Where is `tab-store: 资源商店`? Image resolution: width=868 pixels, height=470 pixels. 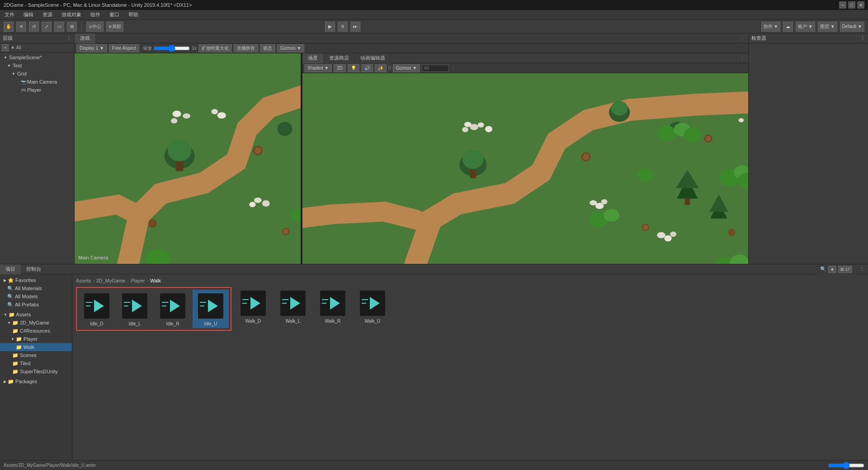
tab-store: 资源商店 is located at coordinates (339, 58).